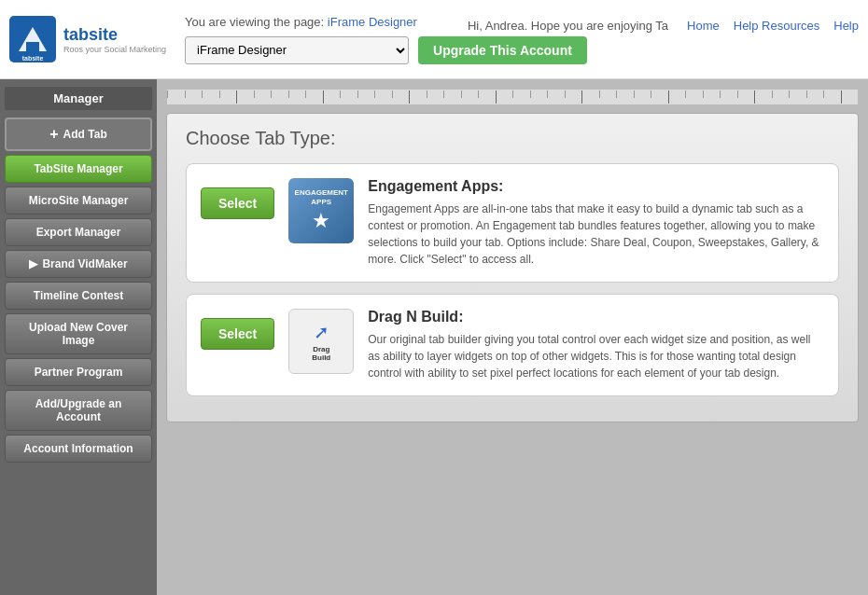 This screenshot has height=595, width=868. Describe the element at coordinates (78, 201) in the screenshot. I see `microsite-manager-button: MicroSite Manager` at that location.